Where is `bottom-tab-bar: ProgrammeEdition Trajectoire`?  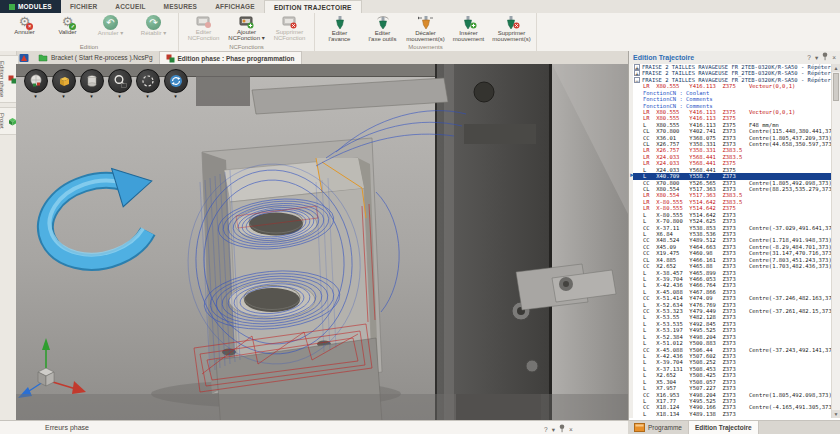 bottom-tab-bar: ProgrammeEdition Trajectoire is located at coordinates (734, 427).